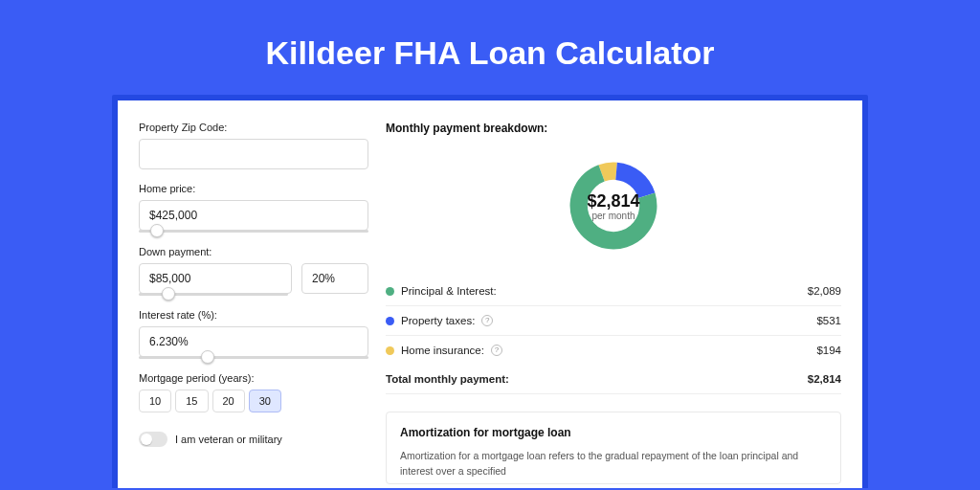 The height and width of the screenshot is (490, 980). I want to click on legend-value: $531, so click(829, 321).